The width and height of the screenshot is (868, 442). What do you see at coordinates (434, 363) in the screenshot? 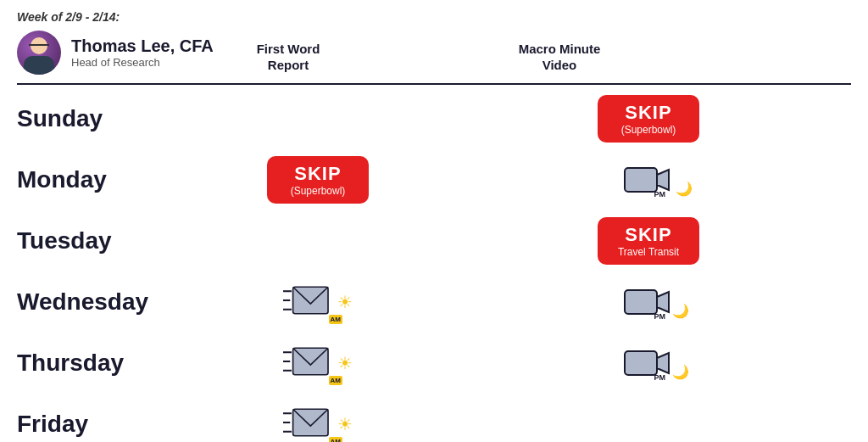
I see `row-thursday: Thursday AM ☀` at bounding box center [434, 363].